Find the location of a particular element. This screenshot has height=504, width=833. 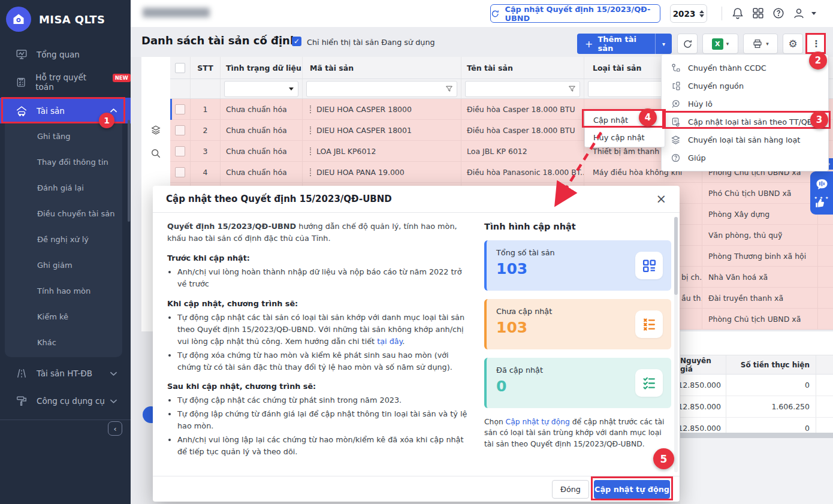

modal-scrollbar is located at coordinates (676, 345).